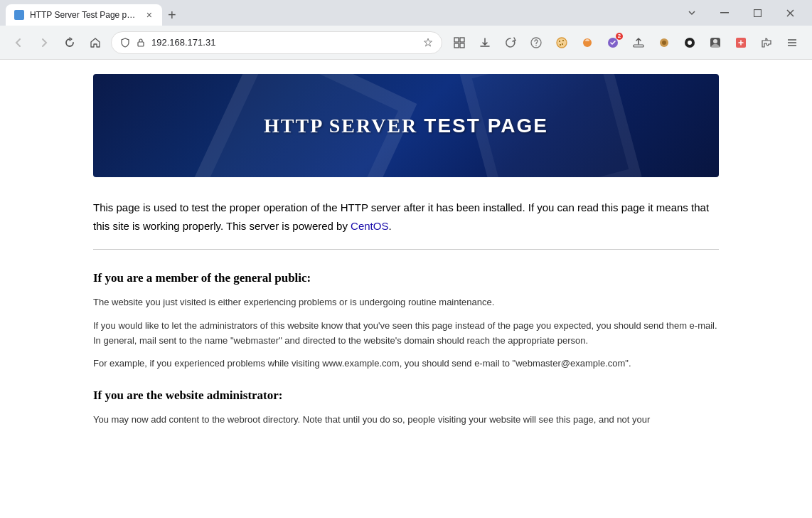  Describe the element at coordinates (18, 43) in the screenshot. I see `back-button` at that location.